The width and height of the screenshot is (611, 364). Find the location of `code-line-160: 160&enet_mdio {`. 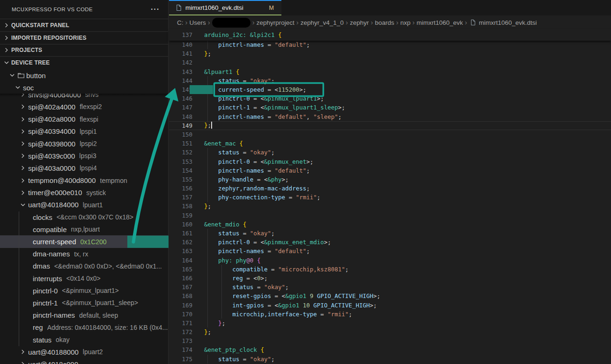

code-line-160: 160&enet_mdio { is located at coordinates (390, 225).